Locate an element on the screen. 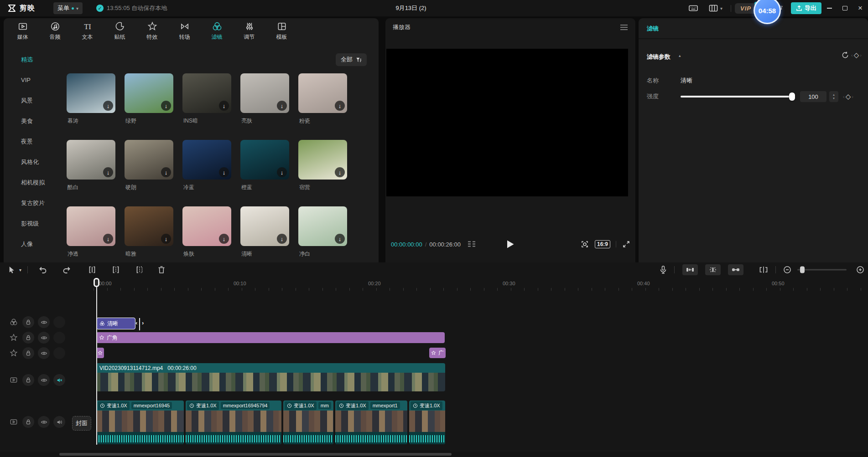 This screenshot has height=457, width=868. filter-all-button: 全部 is located at coordinates (351, 60).